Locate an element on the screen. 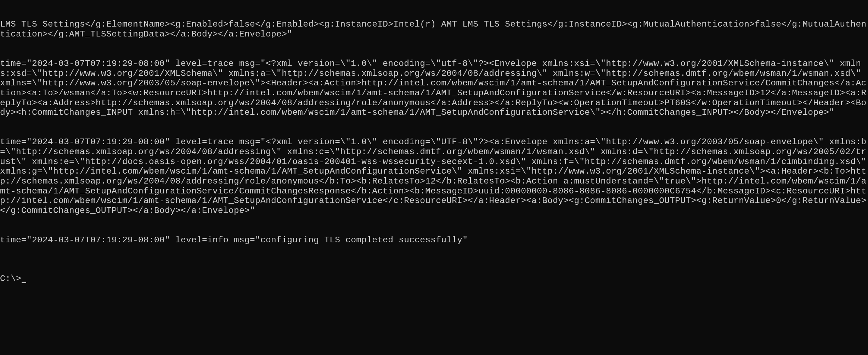 Image resolution: width=868 pixels, height=355 pixels. log-line: LMS TLS Settings</g:ElementName><g:Enabl… is located at coordinates (434, 29).